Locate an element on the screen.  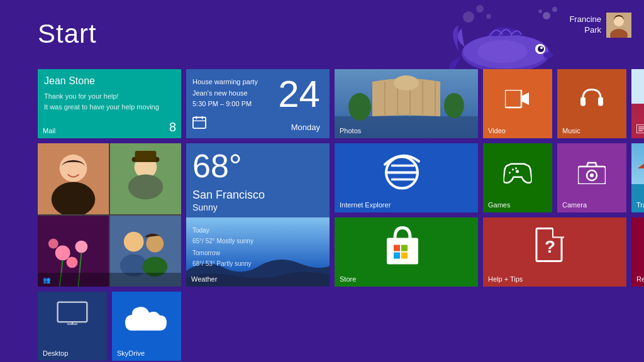
desktop-tile: Desktop is located at coordinates (72, 326).